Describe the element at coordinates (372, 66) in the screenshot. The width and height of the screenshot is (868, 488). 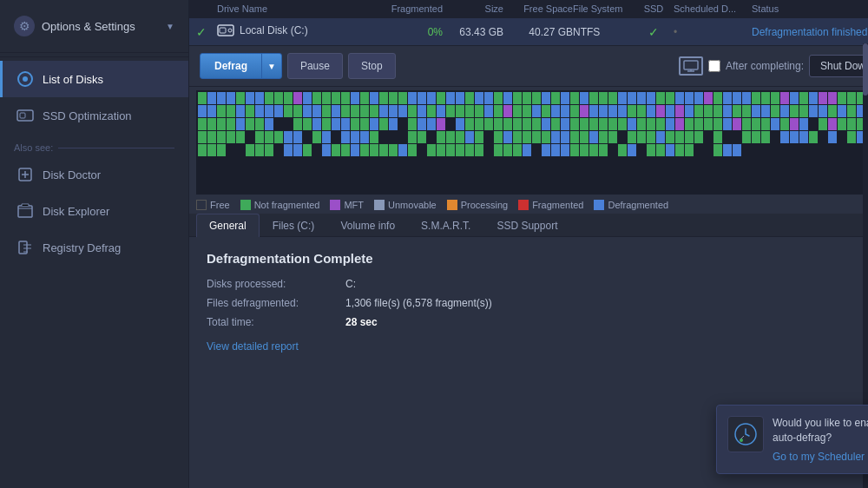
I see `stop-button: Stop` at that location.